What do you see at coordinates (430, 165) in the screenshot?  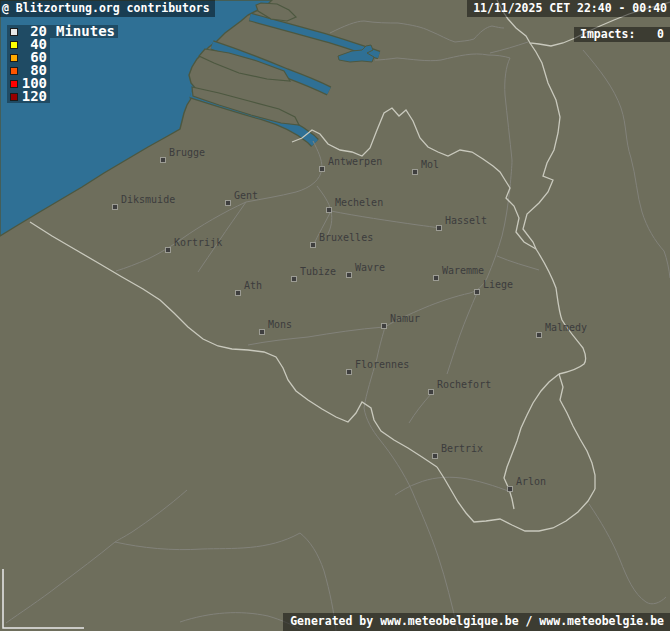 I see `city-label-mol: Mol` at bounding box center [430, 165].